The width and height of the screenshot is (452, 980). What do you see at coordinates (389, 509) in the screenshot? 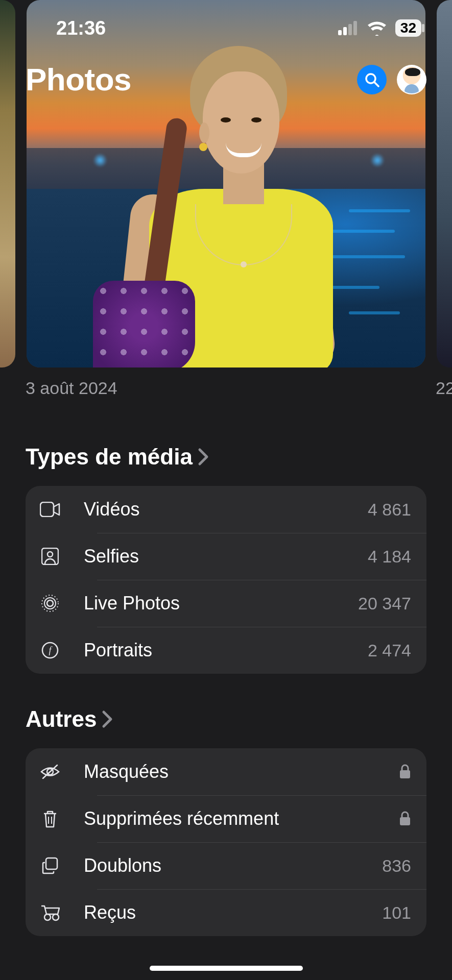
I see `row-count: 4 861` at bounding box center [389, 509].